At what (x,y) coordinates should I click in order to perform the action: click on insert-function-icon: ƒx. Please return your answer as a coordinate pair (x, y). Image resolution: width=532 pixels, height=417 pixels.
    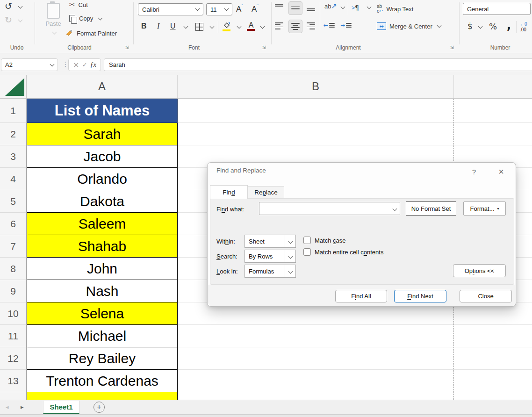
    Looking at the image, I should click on (93, 65).